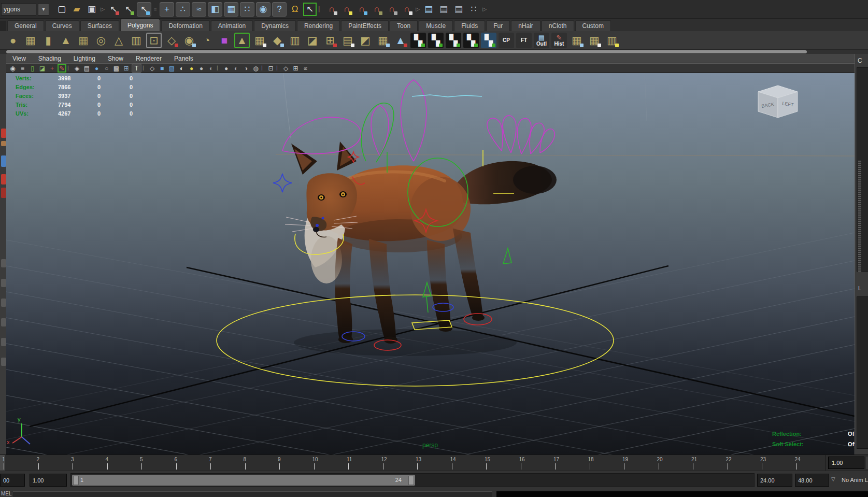 This screenshot has height=497, width=868. What do you see at coordinates (385, 459) in the screenshot?
I see `frame-number: 12` at bounding box center [385, 459].